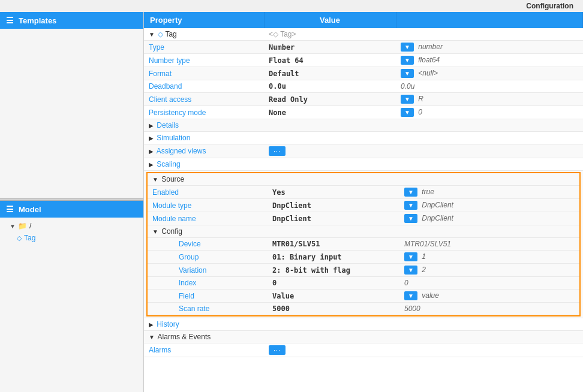 This screenshot has width=583, height=392. What do you see at coordinates (152, 35) in the screenshot?
I see `tag-section-arrow: ▼` at bounding box center [152, 35].